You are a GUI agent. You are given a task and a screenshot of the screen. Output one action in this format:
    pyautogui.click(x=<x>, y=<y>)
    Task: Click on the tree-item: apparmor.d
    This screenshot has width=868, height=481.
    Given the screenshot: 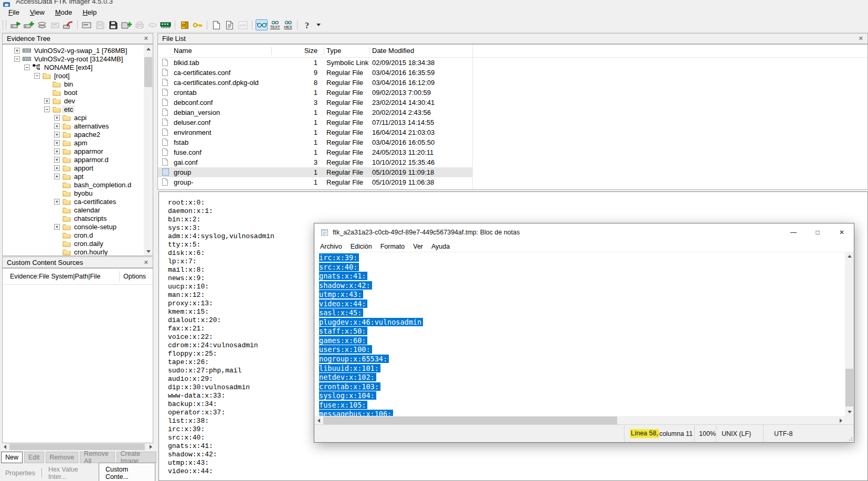 What is the action you would take?
    pyautogui.click(x=78, y=159)
    